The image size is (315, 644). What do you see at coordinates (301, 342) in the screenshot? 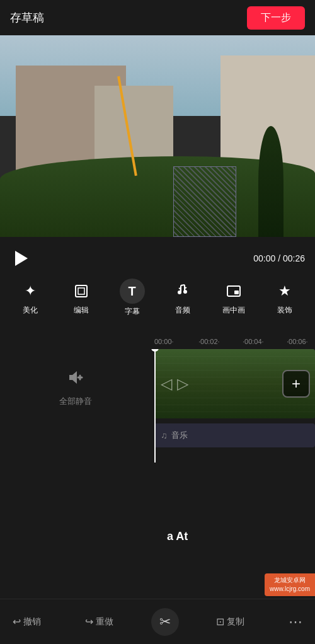
I see `ruler-mark-3: ·00:06·` at bounding box center [301, 342].